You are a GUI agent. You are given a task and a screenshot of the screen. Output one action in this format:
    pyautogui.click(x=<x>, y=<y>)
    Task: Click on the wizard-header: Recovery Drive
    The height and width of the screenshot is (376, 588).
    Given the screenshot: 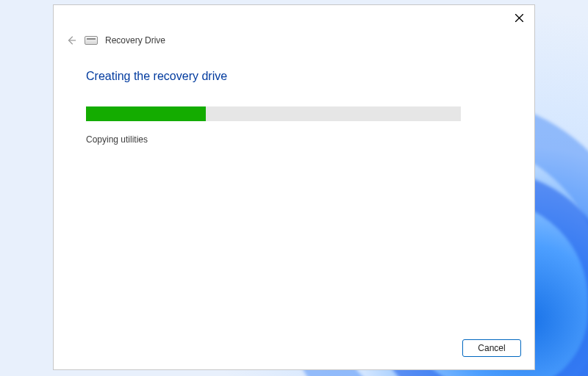 What is the action you would take?
    pyautogui.click(x=294, y=40)
    